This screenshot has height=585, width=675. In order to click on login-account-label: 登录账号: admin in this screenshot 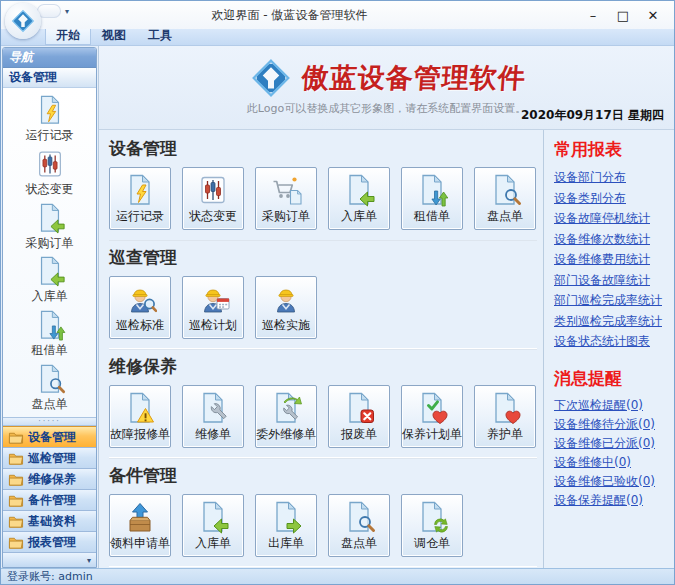, I will do `click(50, 576)`.